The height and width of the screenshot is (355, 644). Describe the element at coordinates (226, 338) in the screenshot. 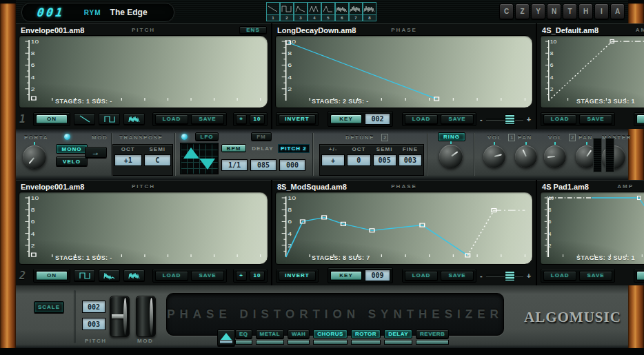

I see `fx-page-up-button` at that location.